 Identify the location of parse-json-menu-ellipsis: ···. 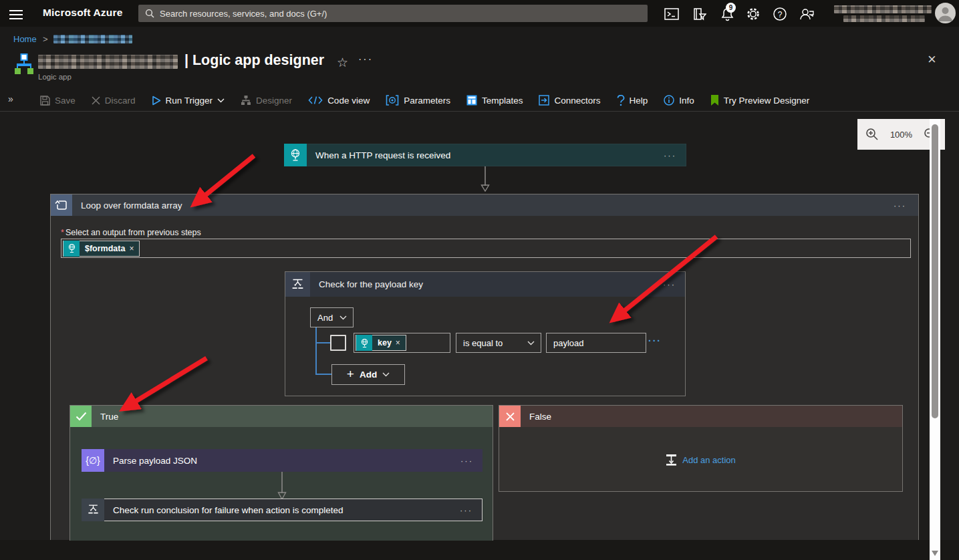
(472, 461).